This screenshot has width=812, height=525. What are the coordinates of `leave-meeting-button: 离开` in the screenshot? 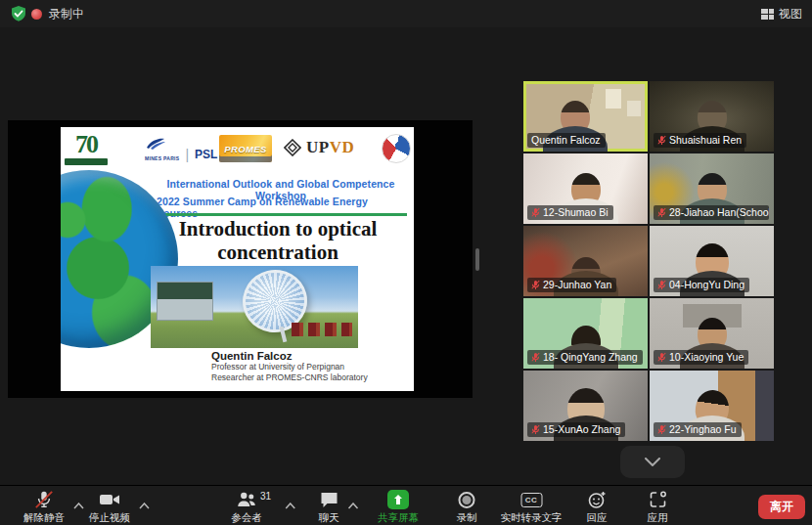 It's located at (782, 506).